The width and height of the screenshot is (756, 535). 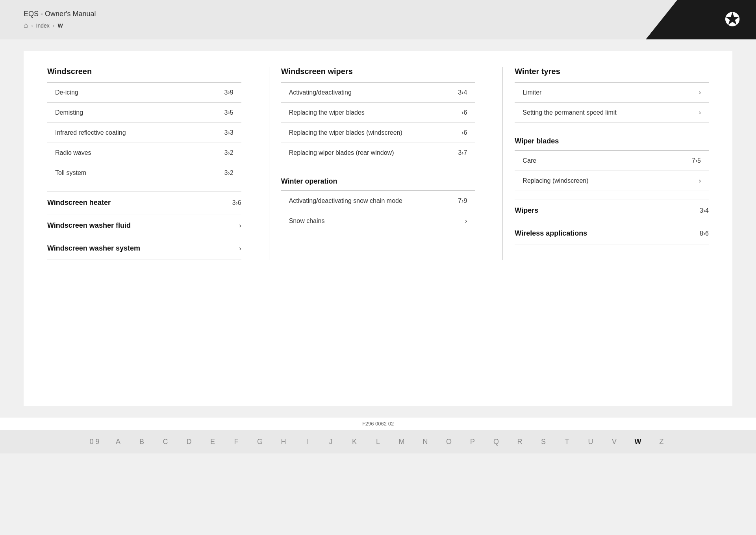 I want to click on col2-sub-group: Activating/deactivating snow chain mode …, so click(x=378, y=211).